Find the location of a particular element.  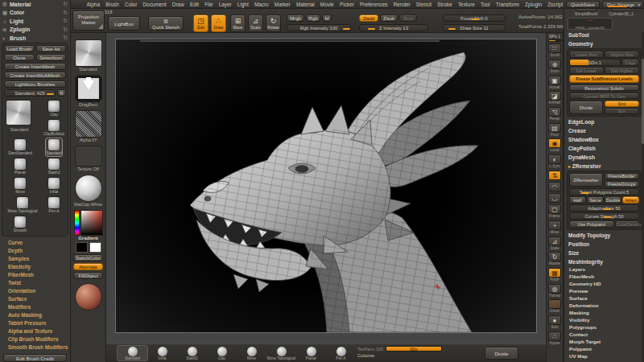

cage-button: Cage is located at coordinates (630, 63).